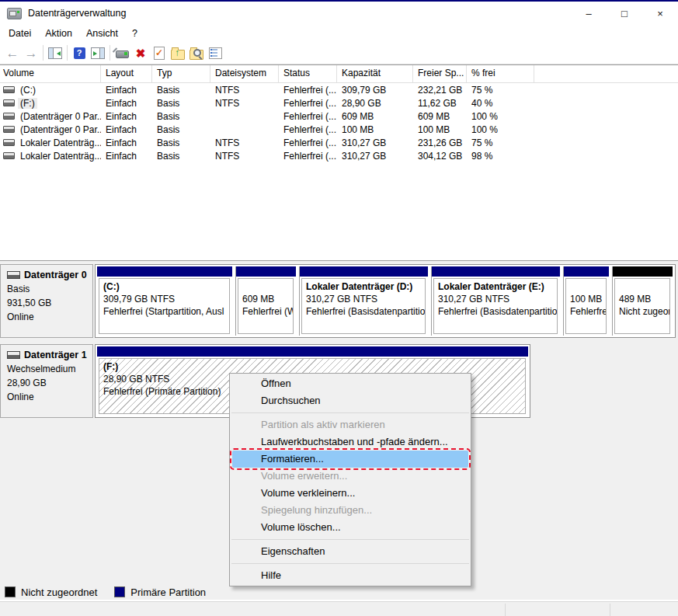 This screenshot has width=678, height=616. I want to click on title-bar: Datenträgerverwaltung – □ ×, so click(339, 13).